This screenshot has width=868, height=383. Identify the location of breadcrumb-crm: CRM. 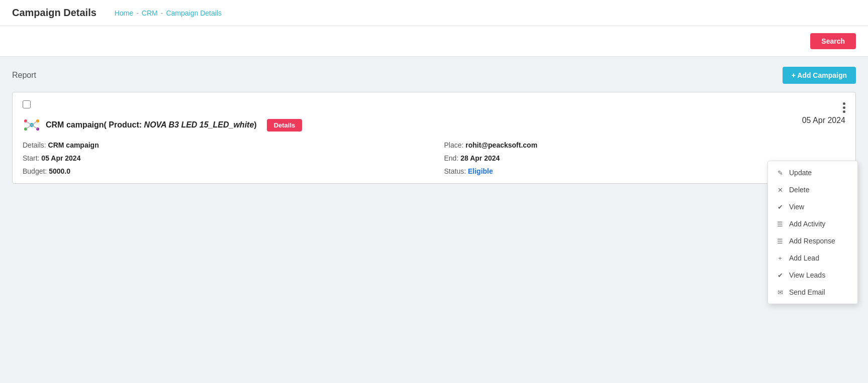
(150, 13).